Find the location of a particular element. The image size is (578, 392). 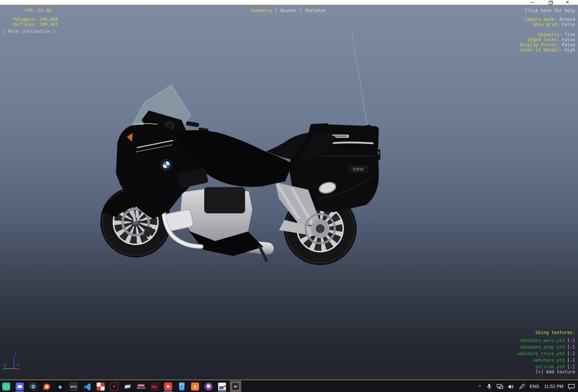

handlebar-lever is located at coordinates (203, 130).